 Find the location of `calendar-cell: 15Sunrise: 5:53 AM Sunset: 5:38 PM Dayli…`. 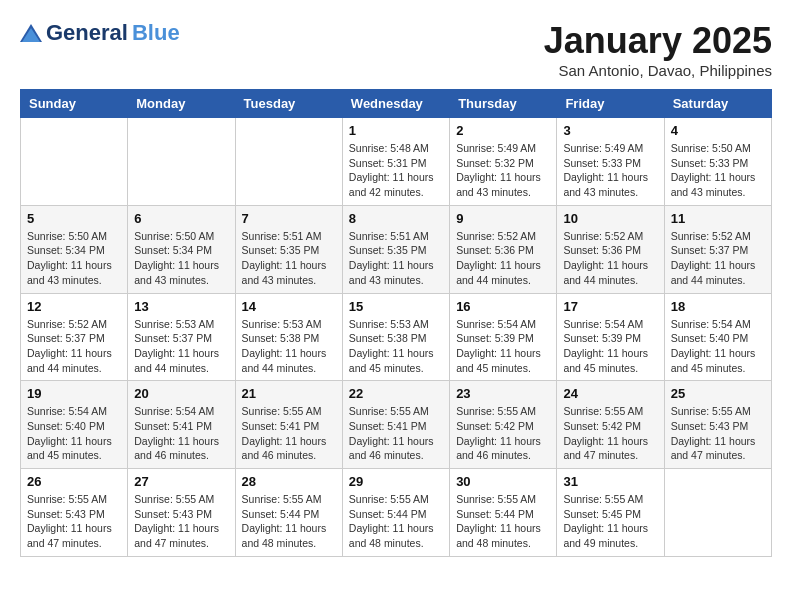

calendar-cell: 15Sunrise: 5:53 AM Sunset: 5:38 PM Dayli… is located at coordinates (396, 337).